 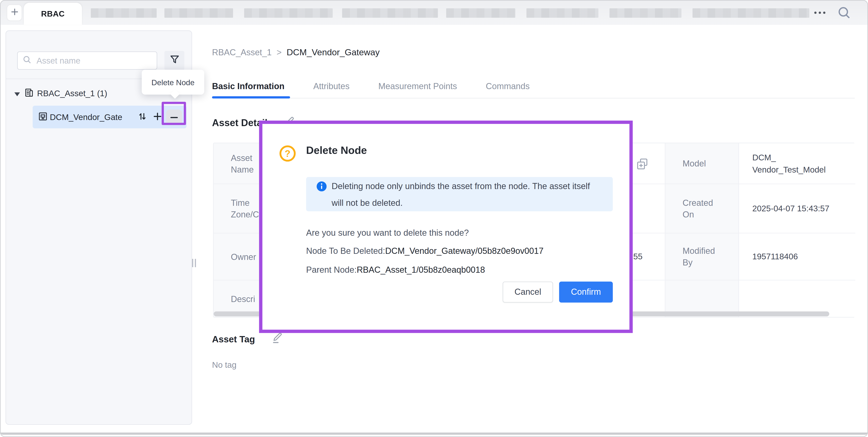 I want to click on asset-tag-title: Asset Tag, so click(x=234, y=339).